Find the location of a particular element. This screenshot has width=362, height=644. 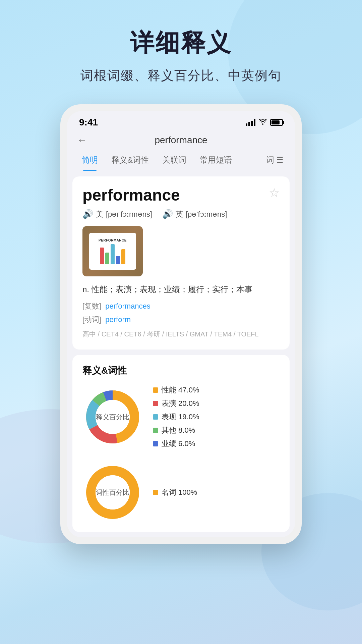

verb-label: [动词] is located at coordinates (92, 320).